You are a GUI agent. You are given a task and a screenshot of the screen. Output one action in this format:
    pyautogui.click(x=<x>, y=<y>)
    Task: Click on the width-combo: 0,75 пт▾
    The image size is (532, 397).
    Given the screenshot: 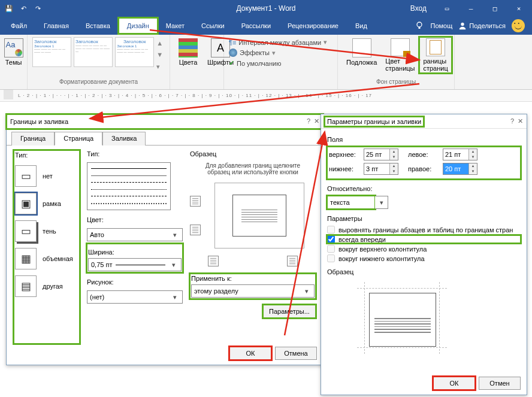 What is the action you would take?
    pyautogui.click(x=135, y=265)
    